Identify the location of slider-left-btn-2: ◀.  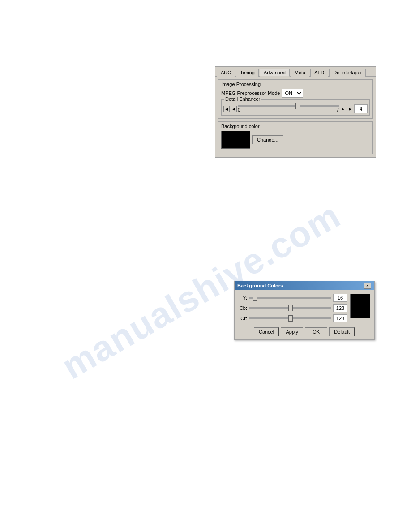
(234, 109).